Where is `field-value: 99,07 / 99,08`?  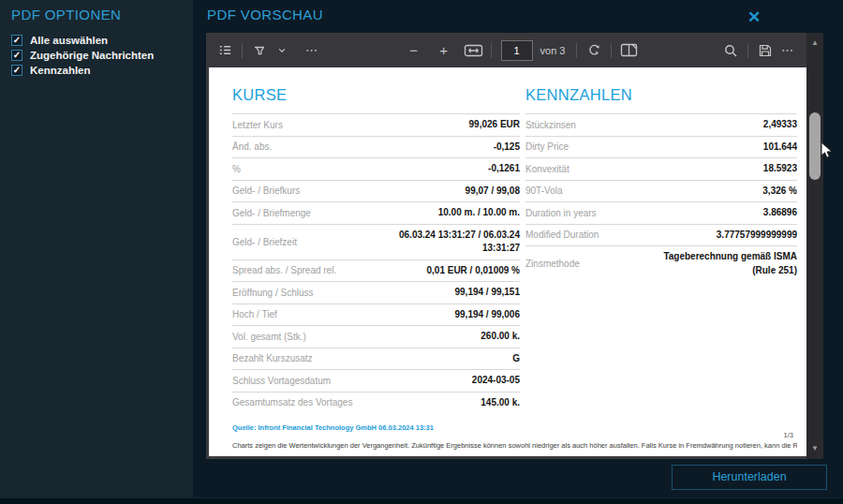
field-value: 99,07 / 99,08 is located at coordinates (493, 191).